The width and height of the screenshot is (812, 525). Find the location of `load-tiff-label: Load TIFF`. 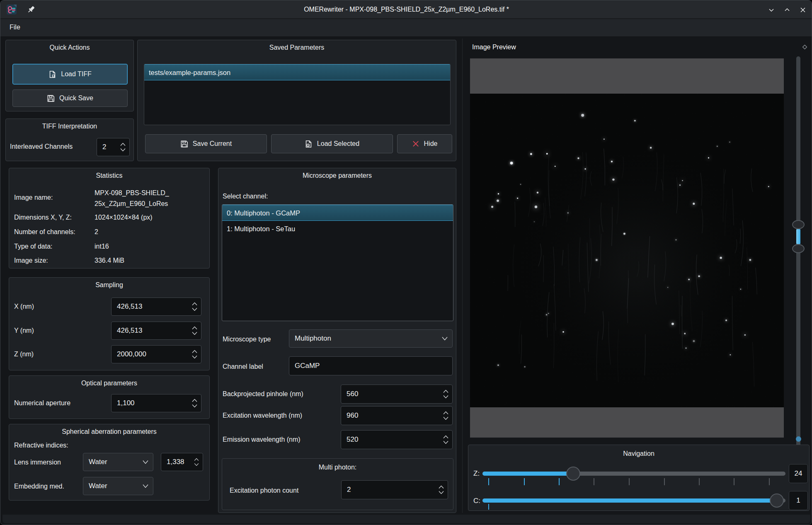

load-tiff-label: Load TIFF is located at coordinates (76, 74).